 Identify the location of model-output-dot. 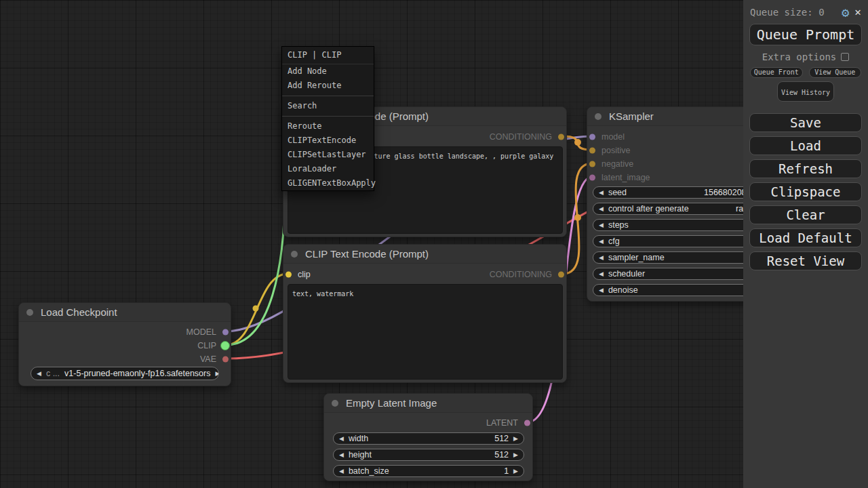
(225, 332).